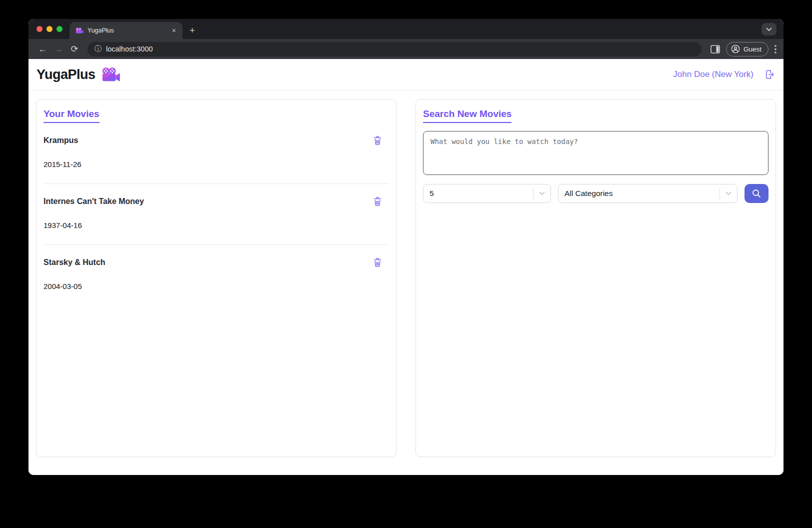  What do you see at coordinates (74, 49) in the screenshot?
I see `reload-button: ⟳` at bounding box center [74, 49].